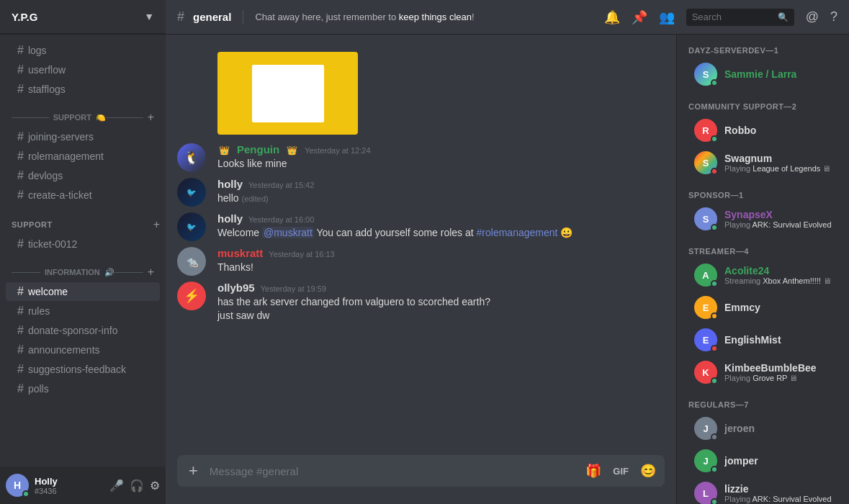  Describe the element at coordinates (236, 288) in the screenshot. I see `message-author-ollyb95: ollyb95` at that location.